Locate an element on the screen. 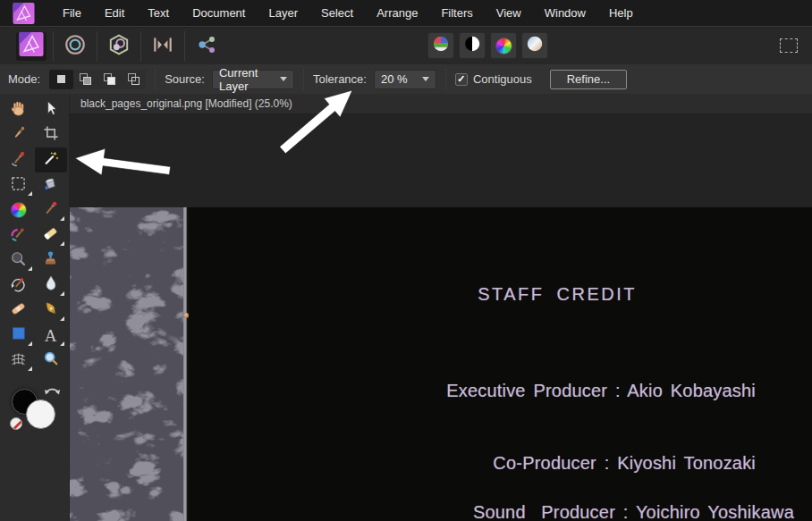  text-tool-icon: A is located at coordinates (51, 336).